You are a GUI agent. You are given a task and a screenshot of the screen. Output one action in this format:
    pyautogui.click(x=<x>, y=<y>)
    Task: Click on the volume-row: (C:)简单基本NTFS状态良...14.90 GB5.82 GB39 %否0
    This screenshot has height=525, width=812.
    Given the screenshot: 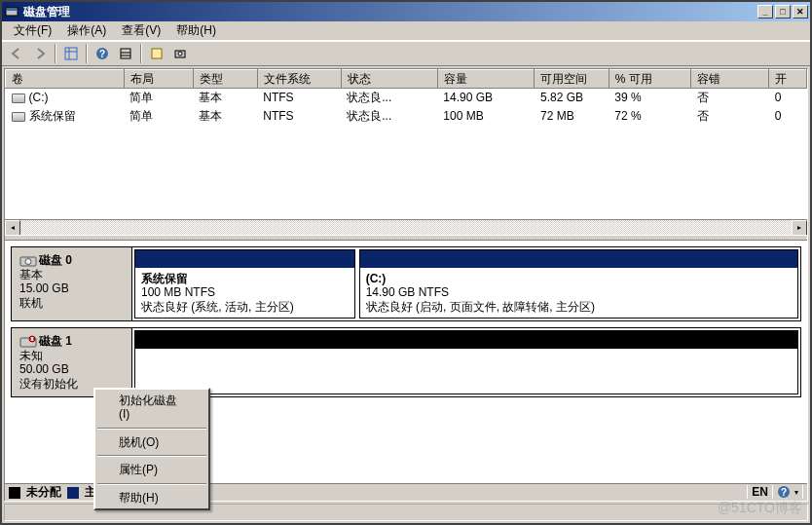 What is the action you would take?
    pyautogui.click(x=407, y=97)
    